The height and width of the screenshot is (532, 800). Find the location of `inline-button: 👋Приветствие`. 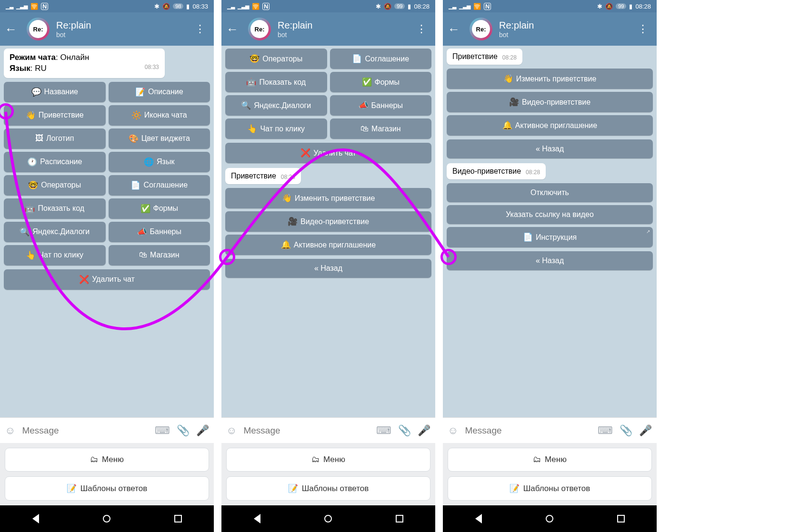

inline-button: 👋Приветствие is located at coordinates (55, 115).